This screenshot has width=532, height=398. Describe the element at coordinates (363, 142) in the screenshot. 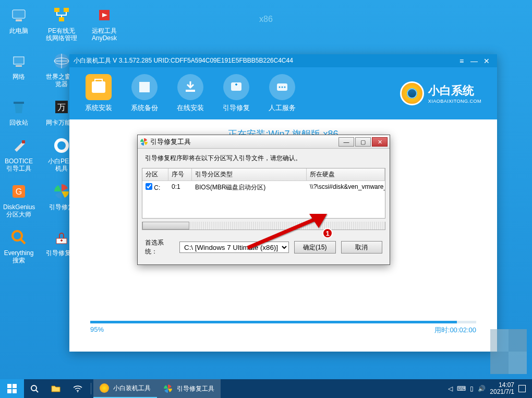

I see `dialog-maximize-button: ▢` at that location.